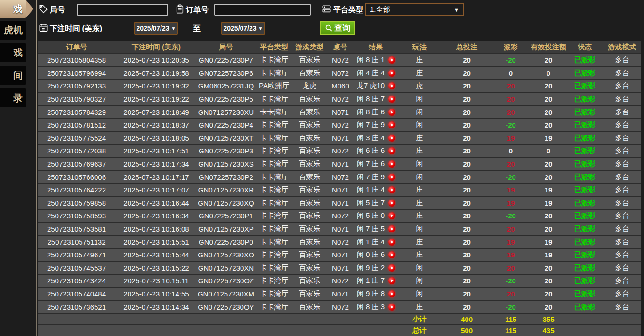 Image resolution: width=644 pixels, height=336 pixels. I want to click on round-no-cell: GN071257230XT, so click(226, 138).